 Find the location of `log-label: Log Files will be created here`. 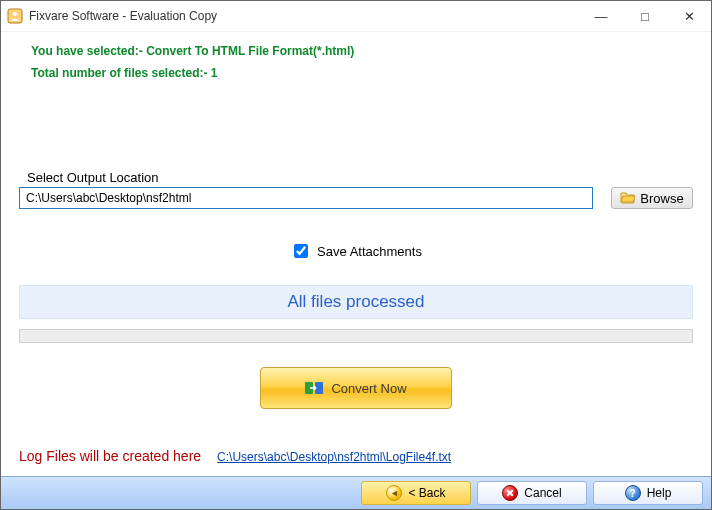

log-label: Log Files will be created here is located at coordinates (110, 456).